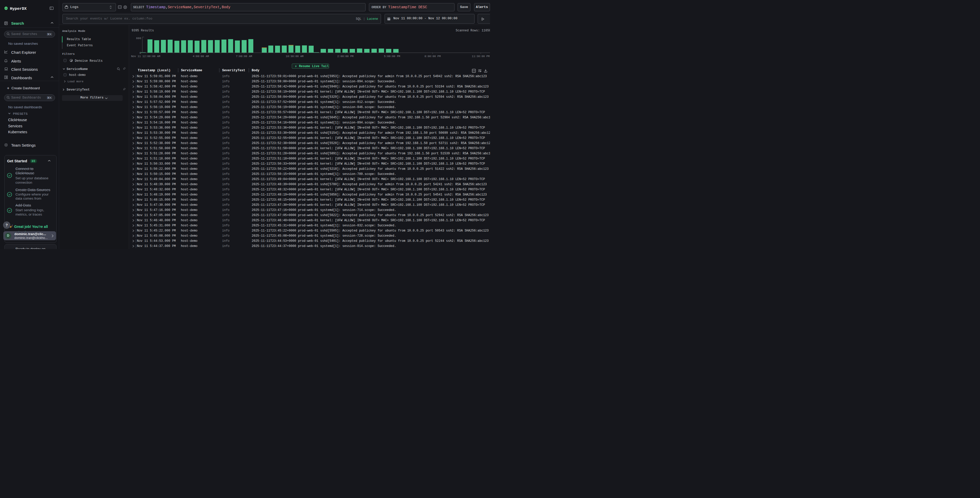 Image resolution: width=980 pixels, height=498 pixels. I want to click on svg-text: Nov 11 12:00:00 AM, so click(146, 56).